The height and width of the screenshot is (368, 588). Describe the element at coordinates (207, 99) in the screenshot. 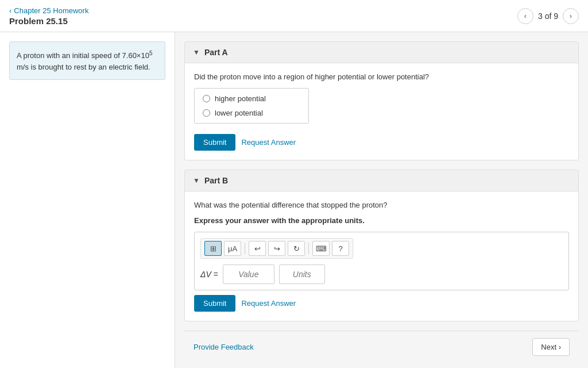

I see `radio-higher-potential` at that location.